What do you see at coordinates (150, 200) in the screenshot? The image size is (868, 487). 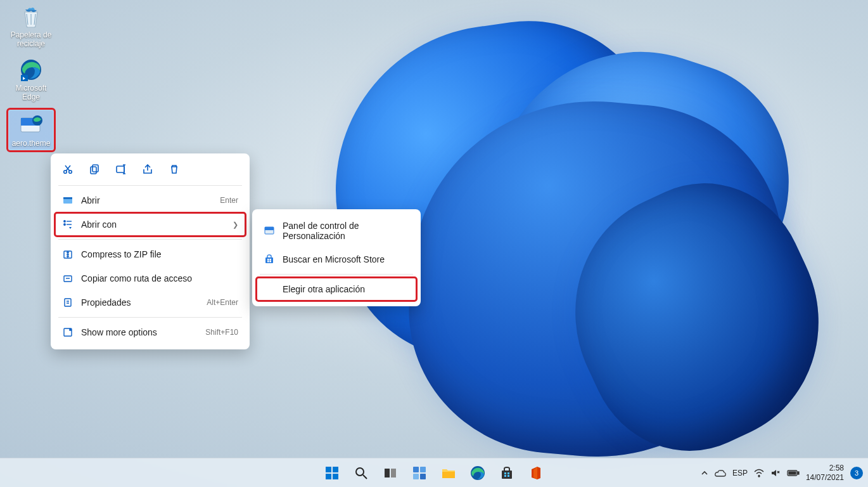 I see `menu-item-open: Abrir Enter` at bounding box center [150, 200].